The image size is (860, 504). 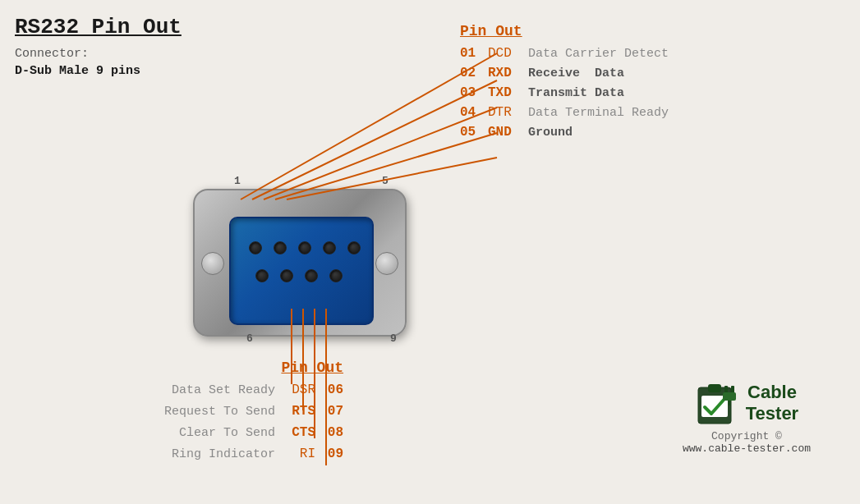 What do you see at coordinates (393, 338) in the screenshot?
I see `connector-pin-label-9: 9` at bounding box center [393, 338].